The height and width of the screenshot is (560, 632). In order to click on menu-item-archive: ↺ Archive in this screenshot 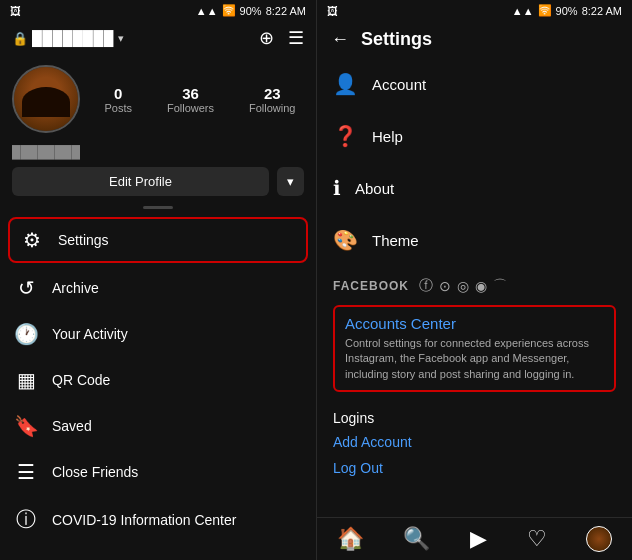, I will do `click(158, 288)`.